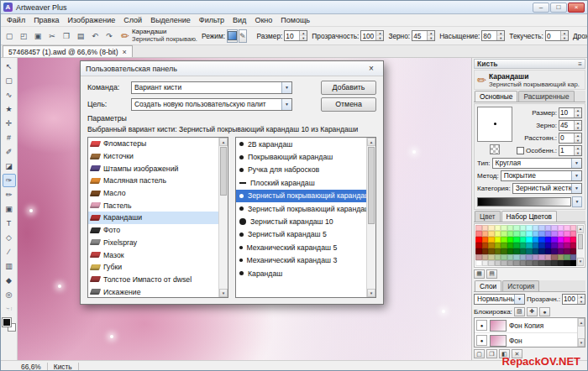  I want to click on lock-position-icon: ✚, so click(533, 312).